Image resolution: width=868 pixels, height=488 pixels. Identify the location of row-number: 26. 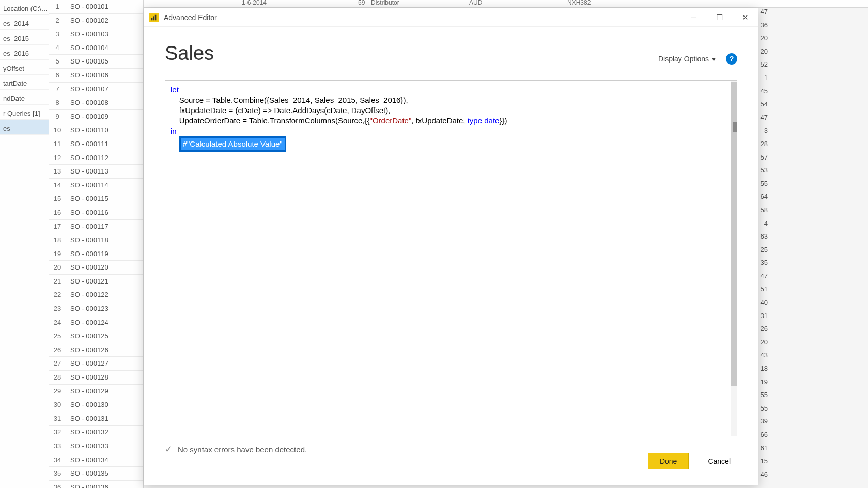
(57, 350).